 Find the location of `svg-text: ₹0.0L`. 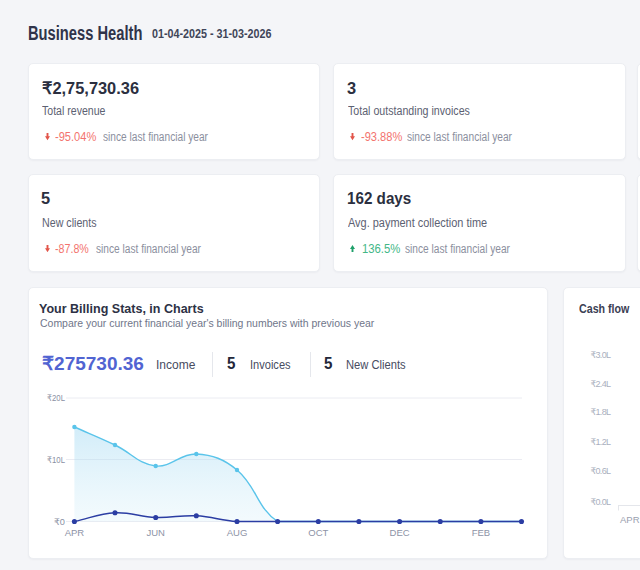

svg-text: ₹0.0L is located at coordinates (602, 502).